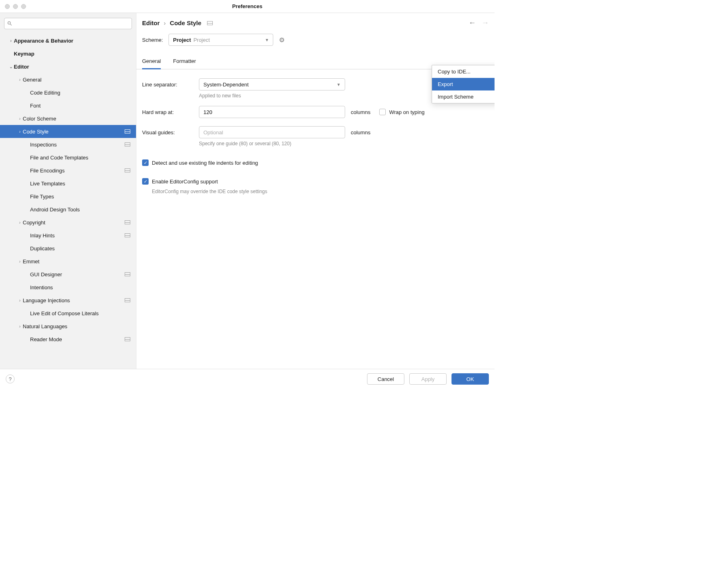  I want to click on sidebar-item-code-editing: Code Editing, so click(68, 93).